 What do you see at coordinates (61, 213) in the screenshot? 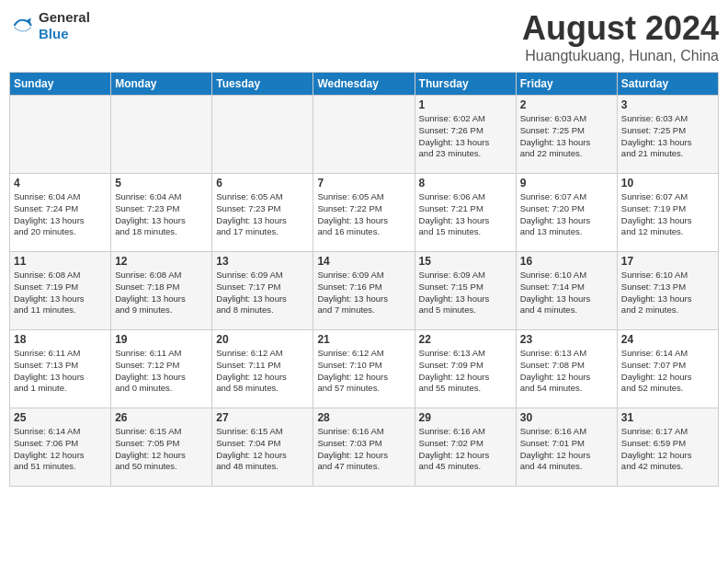
I see `calendar-cell: 4Sunrise: 6:04 AM Sunset: 7:24 PM Daylig…` at bounding box center [61, 213].